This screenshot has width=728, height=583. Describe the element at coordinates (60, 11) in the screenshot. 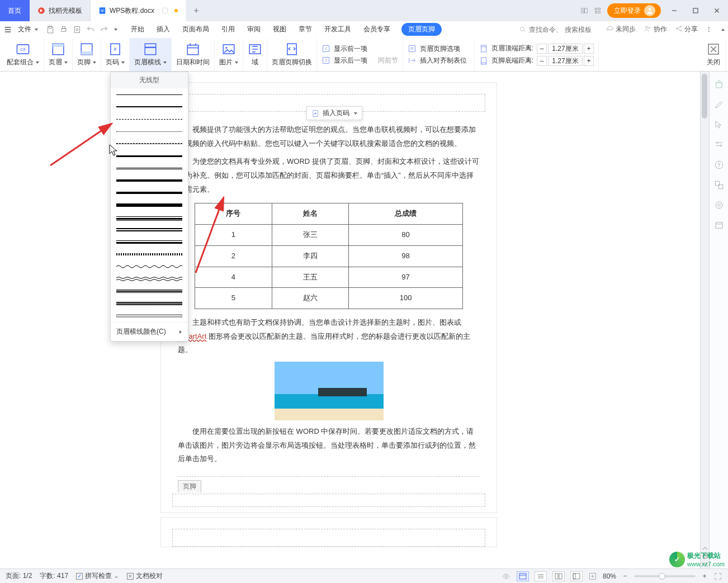

I see `tab-template: 找稻壳模板` at that location.